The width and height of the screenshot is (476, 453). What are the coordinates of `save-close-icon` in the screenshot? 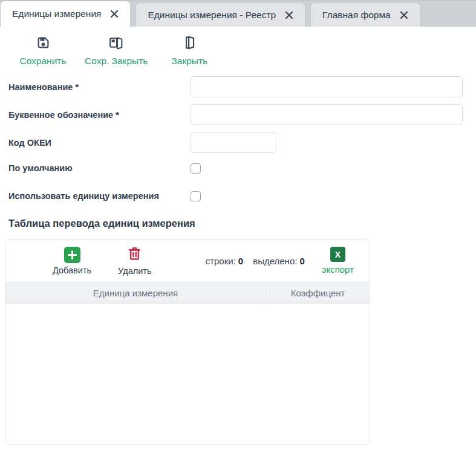 It's located at (116, 44).